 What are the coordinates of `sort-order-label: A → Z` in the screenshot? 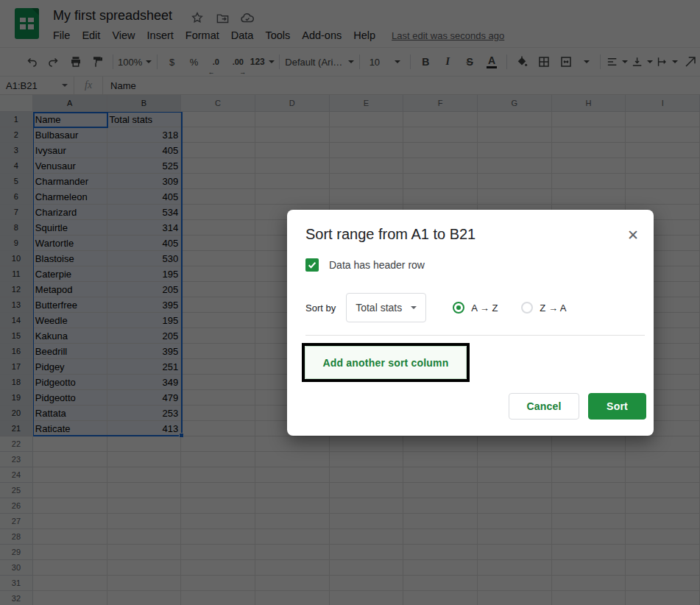 It's located at (484, 308).